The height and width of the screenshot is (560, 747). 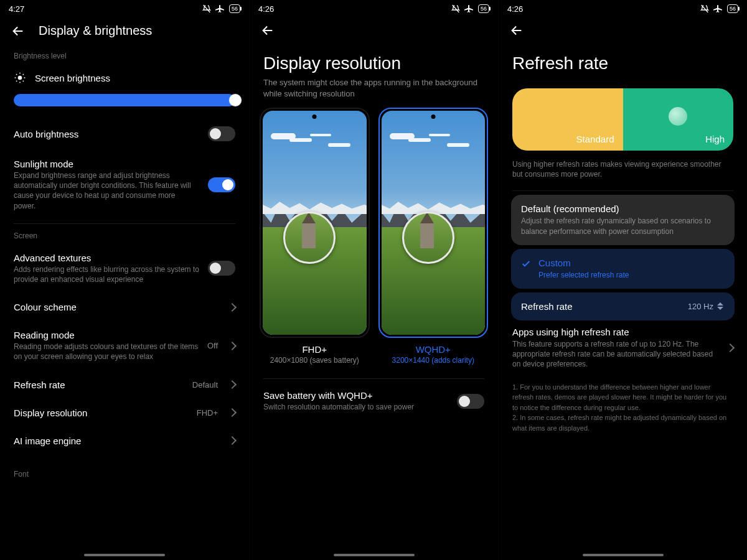 What do you see at coordinates (374, 92) in the screenshot?
I see `page-subtitle: The system might close the apps running …` at bounding box center [374, 92].